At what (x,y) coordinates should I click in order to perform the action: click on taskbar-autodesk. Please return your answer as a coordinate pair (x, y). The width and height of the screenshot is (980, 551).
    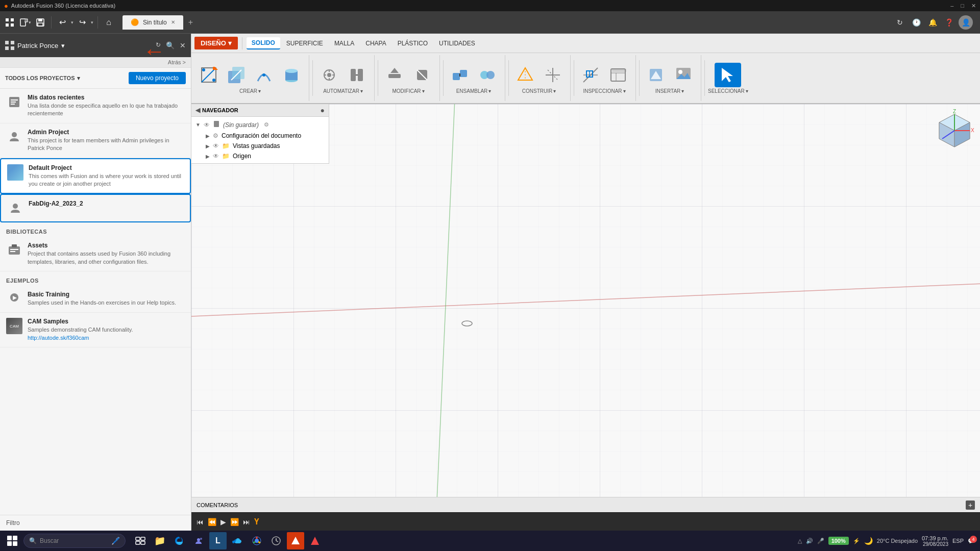
    Looking at the image, I should click on (315, 541).